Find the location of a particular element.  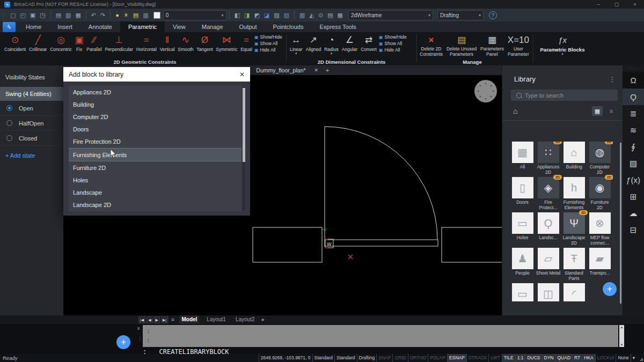

layout-tab: Layout2 is located at coordinates (245, 320).